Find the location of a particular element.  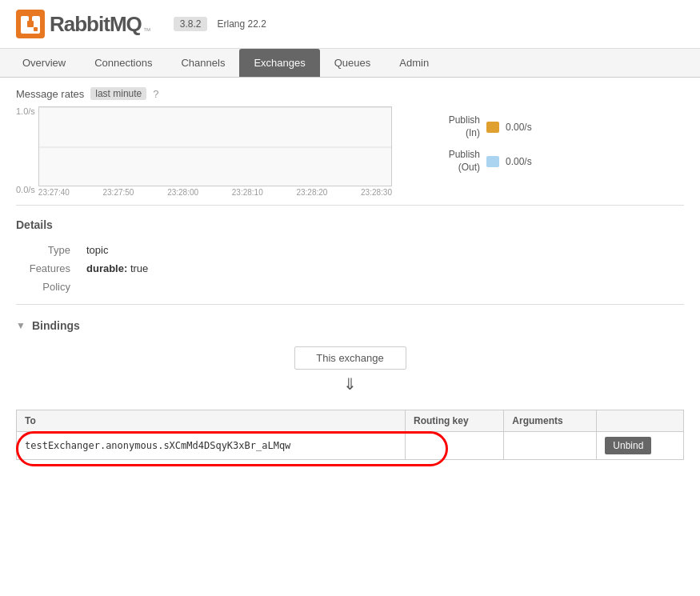

unbind-button: Unbind is located at coordinates (628, 446).